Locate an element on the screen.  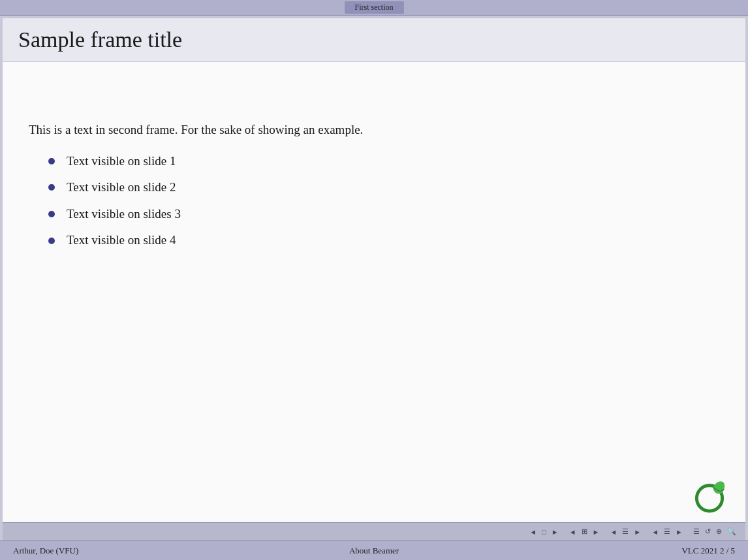
footer-title: About Beamer is located at coordinates (374, 551).